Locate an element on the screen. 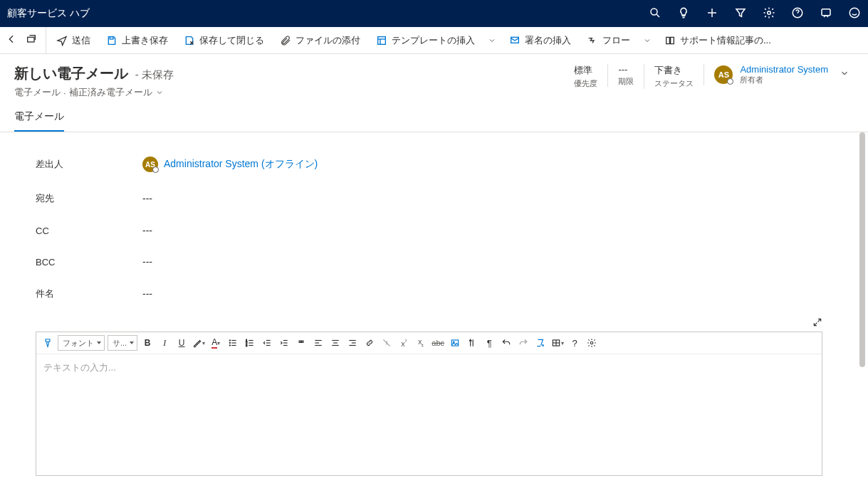 This screenshot has height=498, width=868. scrollbar-track is located at coordinates (862, 315).